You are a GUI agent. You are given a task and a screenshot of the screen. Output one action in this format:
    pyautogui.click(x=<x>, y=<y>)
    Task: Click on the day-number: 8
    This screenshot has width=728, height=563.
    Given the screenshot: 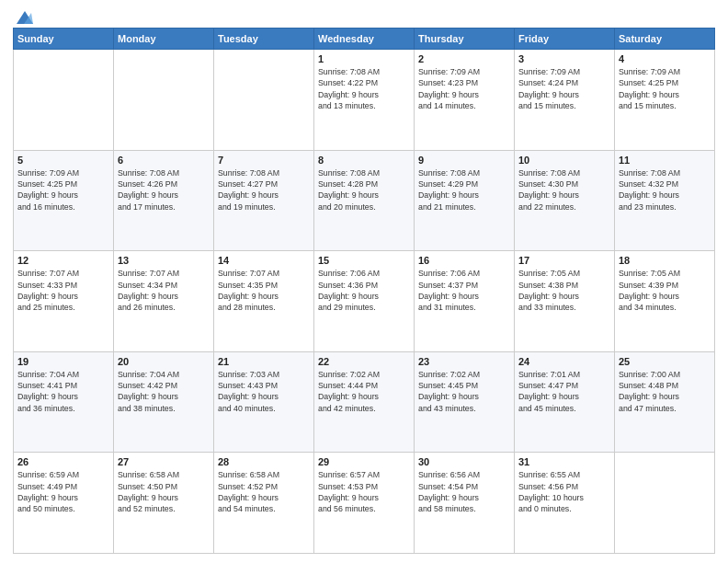 What is the action you would take?
    pyautogui.click(x=364, y=160)
    